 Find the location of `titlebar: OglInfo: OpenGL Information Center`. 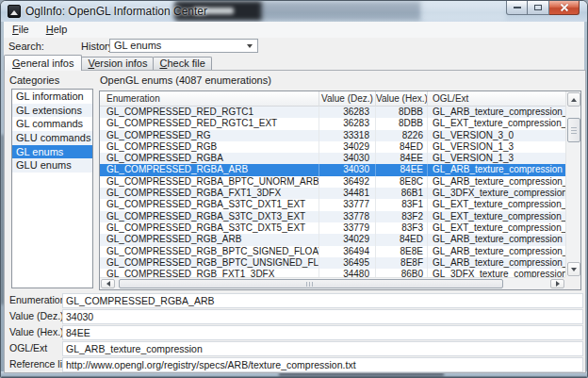

titlebar: OglInfo: OpenGL Information Center is located at coordinates (294, 11).